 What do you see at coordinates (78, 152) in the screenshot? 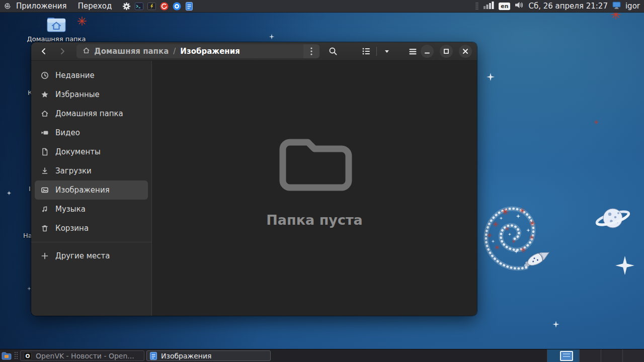
I see `sidebar-item-label: Документы` at bounding box center [78, 152].